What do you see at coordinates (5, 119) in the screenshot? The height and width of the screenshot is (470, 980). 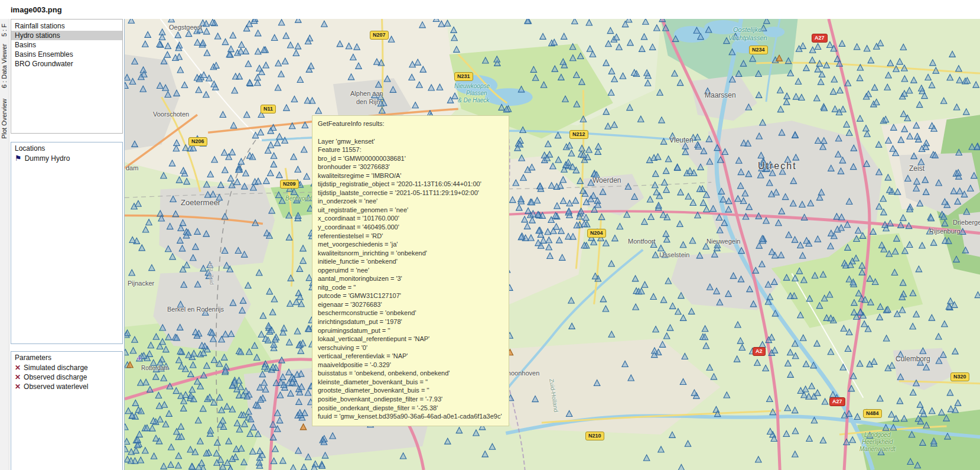 I see `side-tab-plot-overview: Plot Overview` at bounding box center [5, 119].